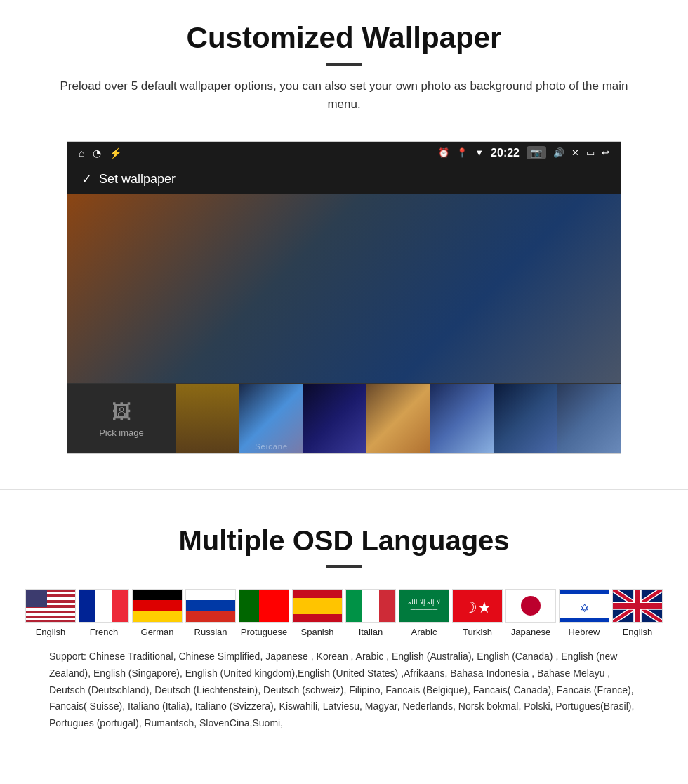 The width and height of the screenshot is (688, 784). What do you see at coordinates (211, 632) in the screenshot?
I see `flag-label-russian: Russian` at bounding box center [211, 632].